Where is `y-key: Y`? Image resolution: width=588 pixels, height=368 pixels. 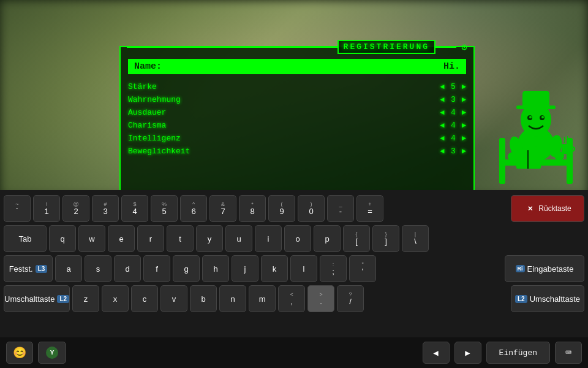
y-key: Y is located at coordinates (52, 353).